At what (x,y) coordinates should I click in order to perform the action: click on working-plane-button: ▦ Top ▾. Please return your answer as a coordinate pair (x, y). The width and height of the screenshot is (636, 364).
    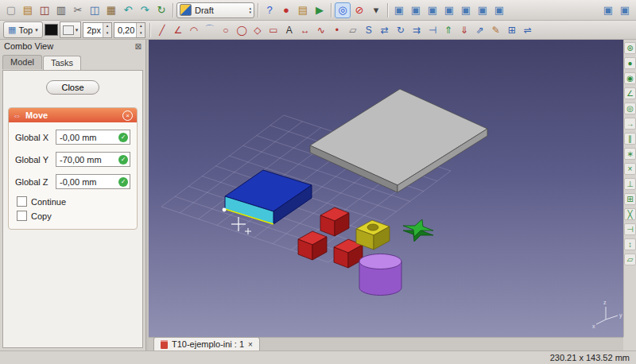
    Looking at the image, I should click on (23, 30).